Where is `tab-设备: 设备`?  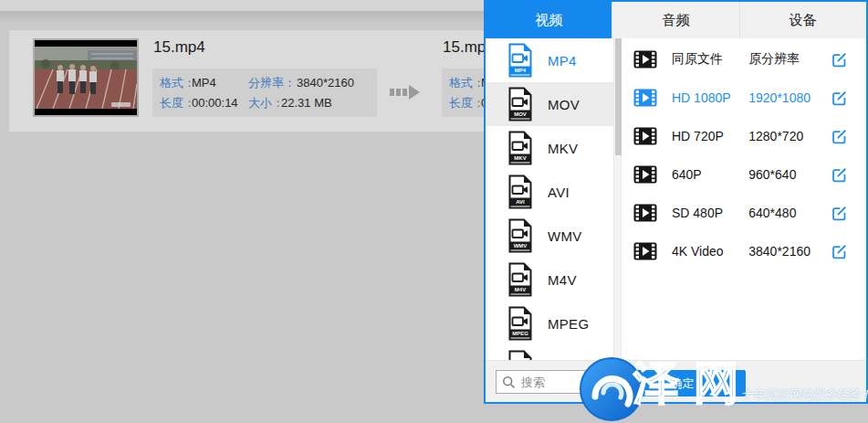 tab-设备: 设备 is located at coordinates (803, 20).